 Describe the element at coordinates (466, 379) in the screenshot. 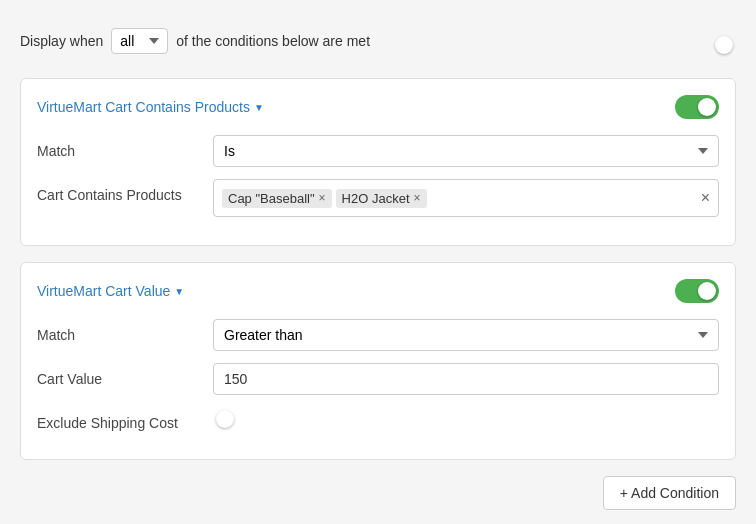

I see `card2-value-wrapper` at that location.